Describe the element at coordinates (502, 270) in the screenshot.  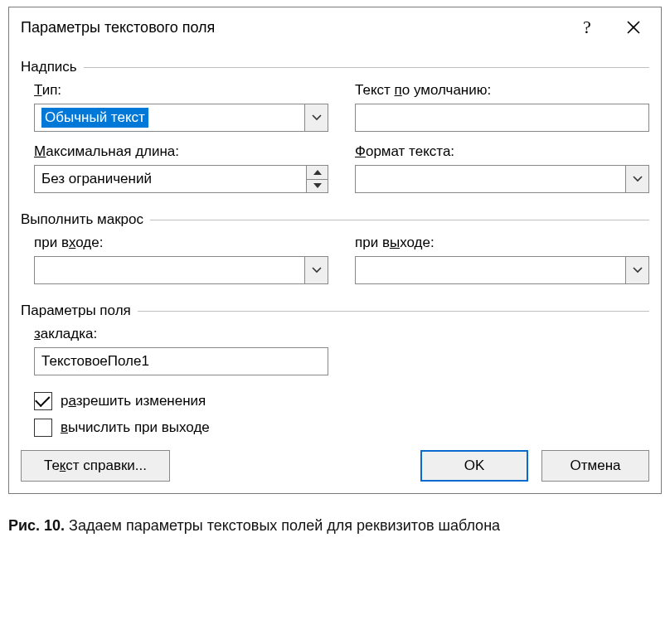
I see `exit-macro-combobox` at that location.